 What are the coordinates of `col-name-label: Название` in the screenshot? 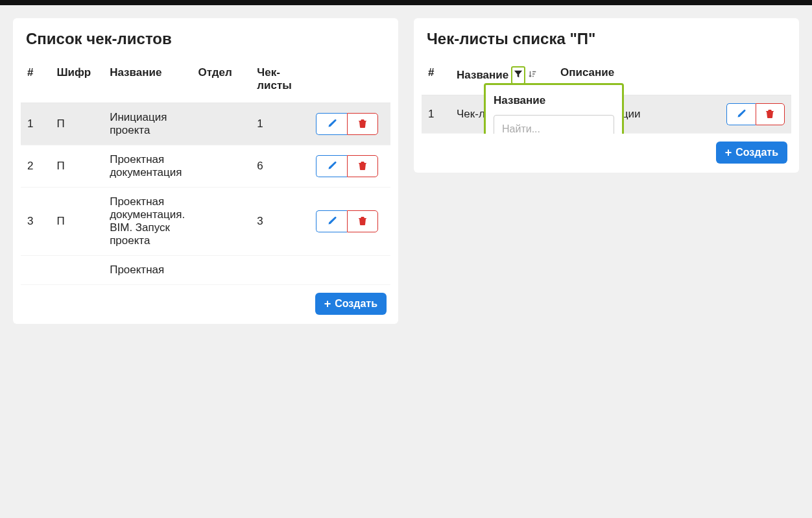 It's located at (483, 75).